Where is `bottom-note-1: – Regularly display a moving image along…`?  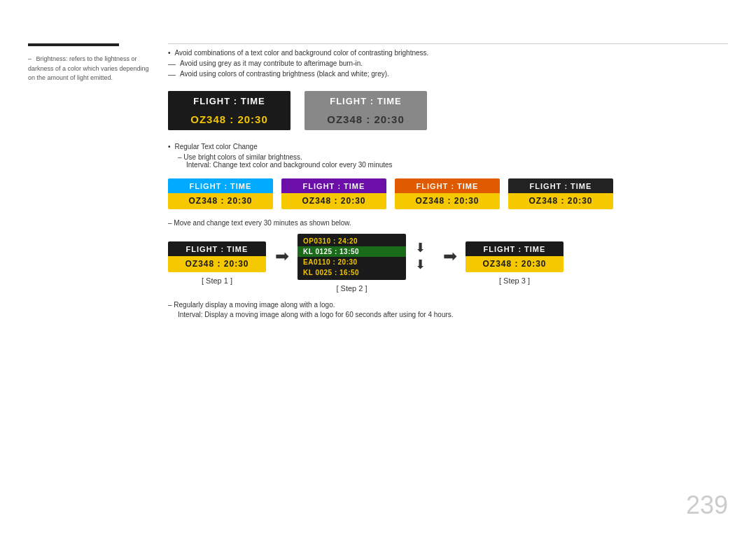
bottom-note-1: – Regularly display a moving image along… is located at coordinates (448, 305).